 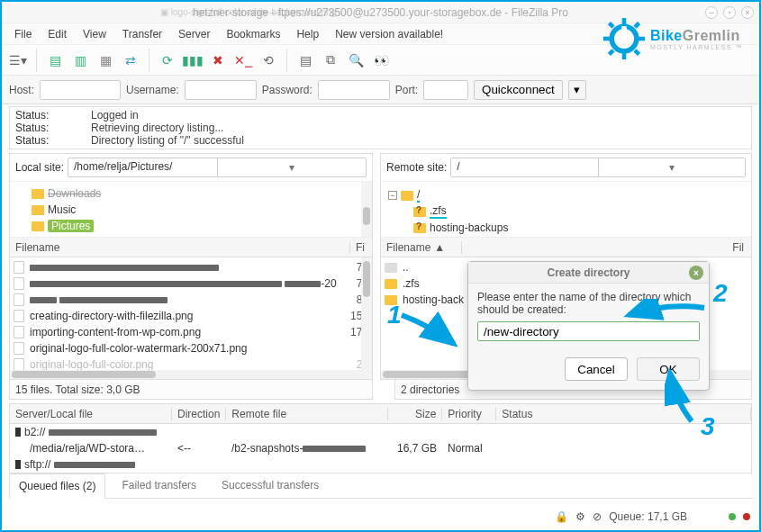 What do you see at coordinates (159, 486) in the screenshot?
I see `tab-failed: Failed transfers` at bounding box center [159, 486].